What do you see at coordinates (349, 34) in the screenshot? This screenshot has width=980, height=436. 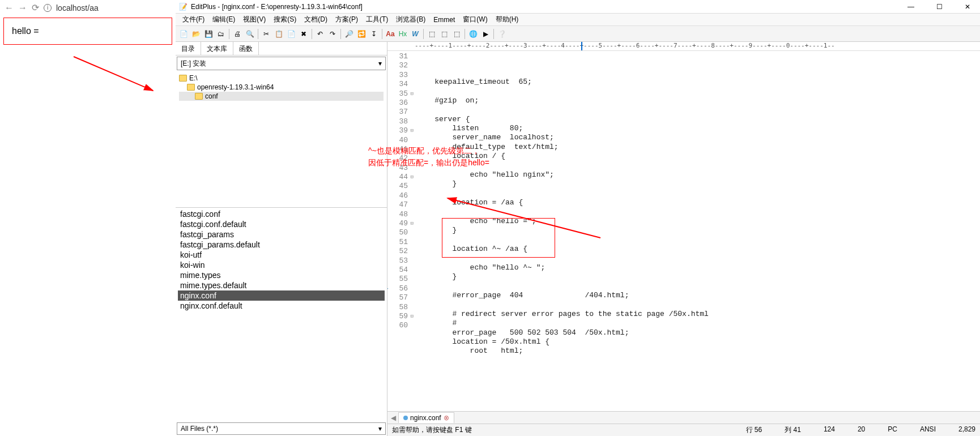 I see `find-icon: 🔎` at bounding box center [349, 34].